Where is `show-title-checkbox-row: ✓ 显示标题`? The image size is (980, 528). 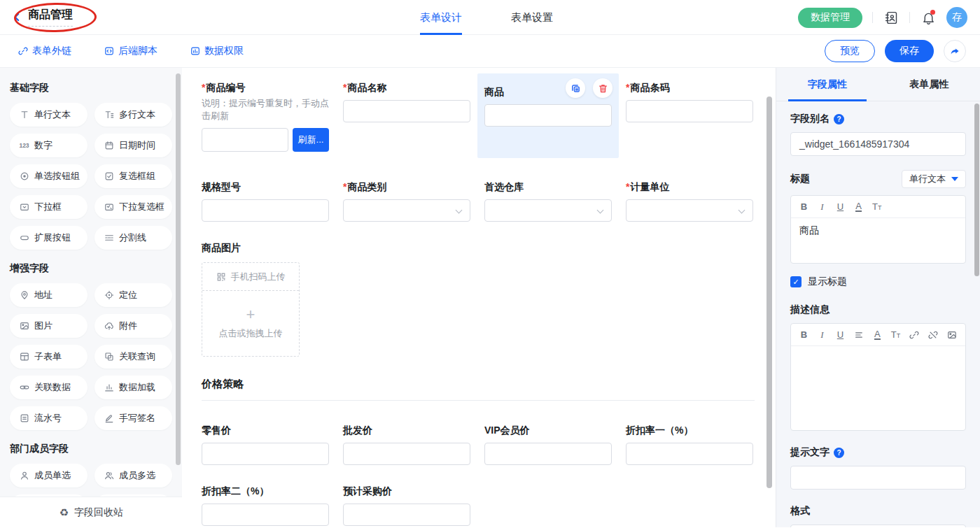
show-title-checkbox-row: ✓ 显示标题 is located at coordinates (878, 282).